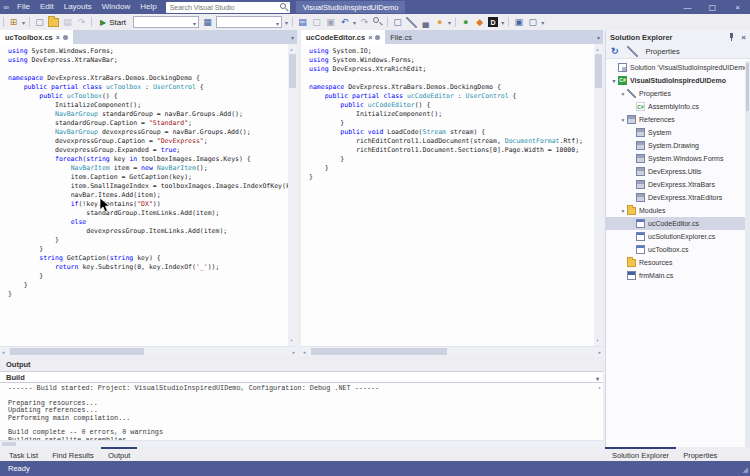  What do you see at coordinates (678, 146) in the screenshot?
I see `tree-item: System.Drawing` at bounding box center [678, 146].